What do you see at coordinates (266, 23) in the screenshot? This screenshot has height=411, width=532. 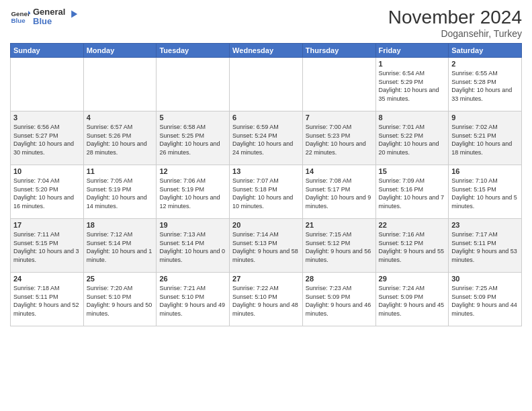 I see `header: General Blue General Blue November 2024 …` at bounding box center [266, 23].